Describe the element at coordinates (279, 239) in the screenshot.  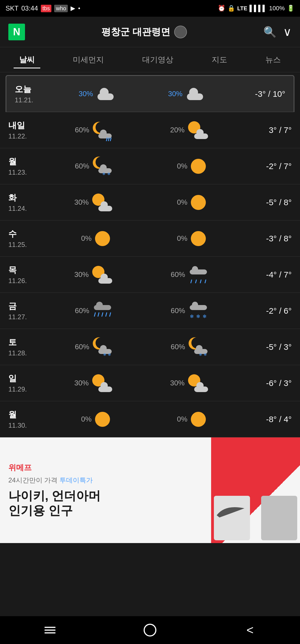
I see `temp-4: -3° / 8°` at that location.